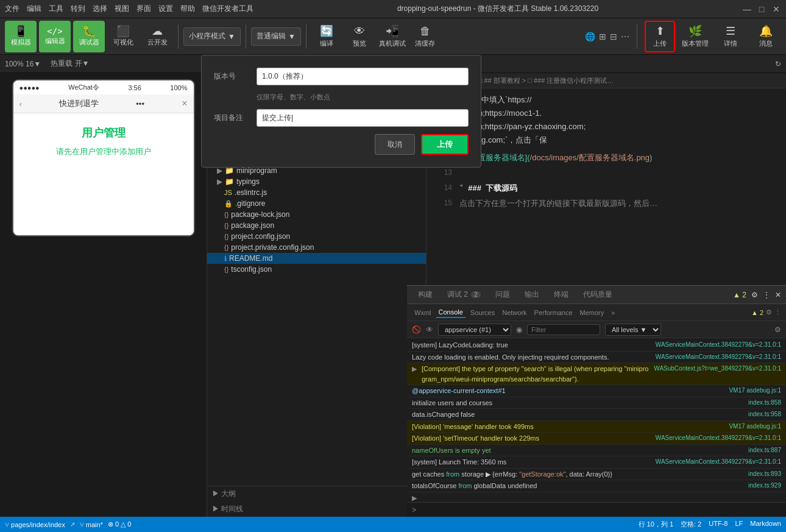 The height and width of the screenshot is (532, 786). What do you see at coordinates (423, 313) in the screenshot?
I see `tab-wxml: Wxml` at bounding box center [423, 313].